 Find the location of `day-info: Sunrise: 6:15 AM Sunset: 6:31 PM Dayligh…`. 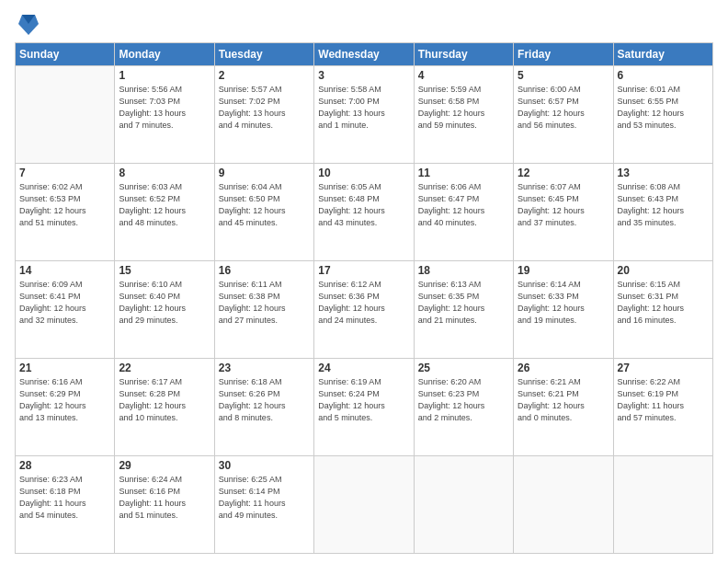

day-info: Sunrise: 6:15 AM Sunset: 6:31 PM Dayligh… is located at coordinates (664, 303).